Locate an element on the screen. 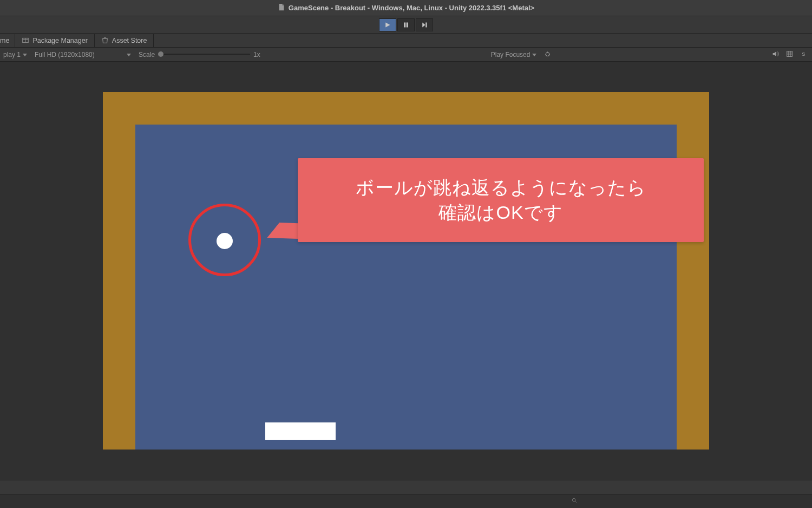  letter-s-icon: S is located at coordinates (803, 55).